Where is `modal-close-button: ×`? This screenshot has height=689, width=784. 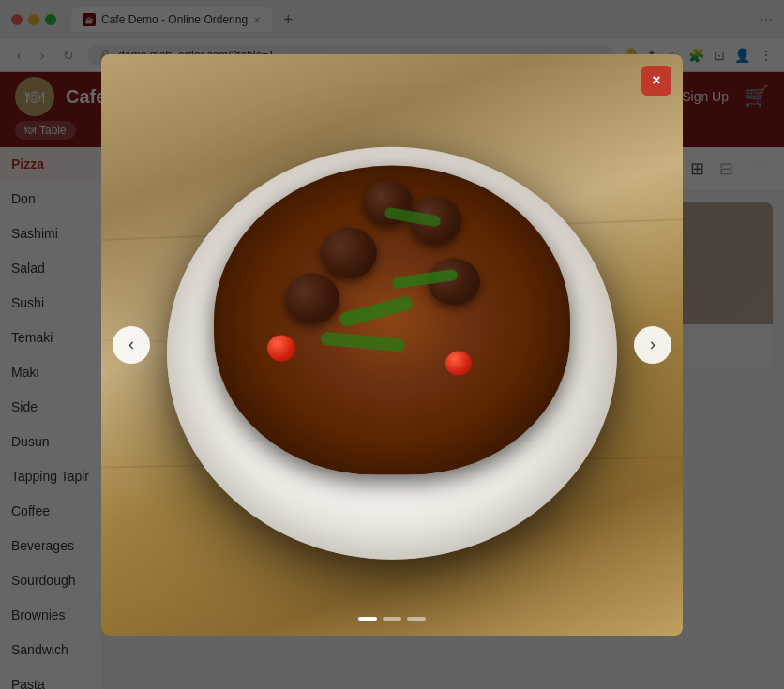
modal-close-button: × is located at coordinates (656, 81).